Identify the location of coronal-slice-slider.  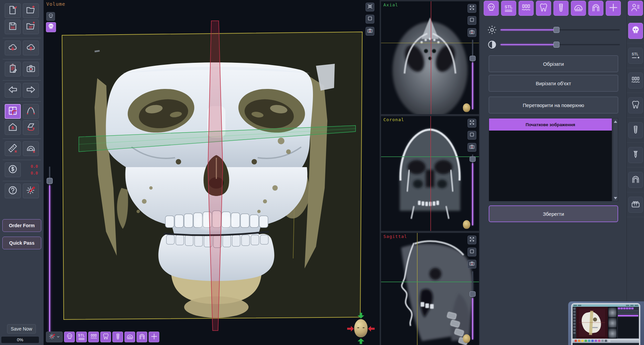
(473, 190).